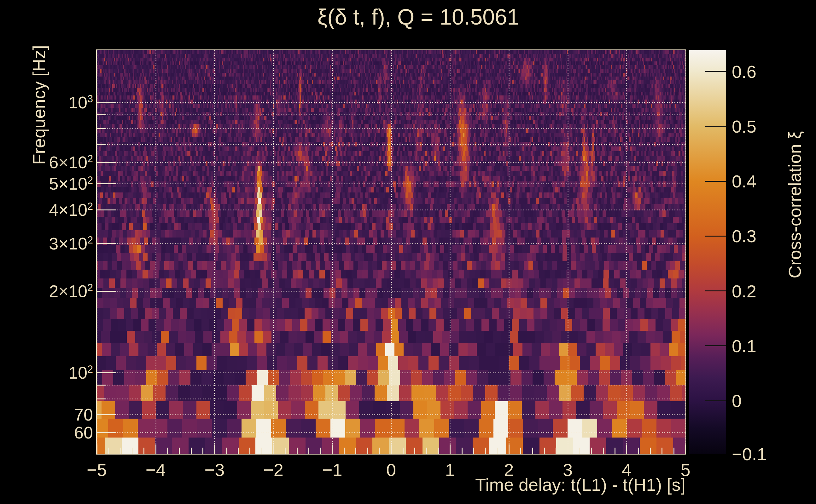  What do you see at coordinates (744, 236) in the screenshot?
I see `colorbar-tick-label-0.3: 0.3` at bounding box center [744, 236].